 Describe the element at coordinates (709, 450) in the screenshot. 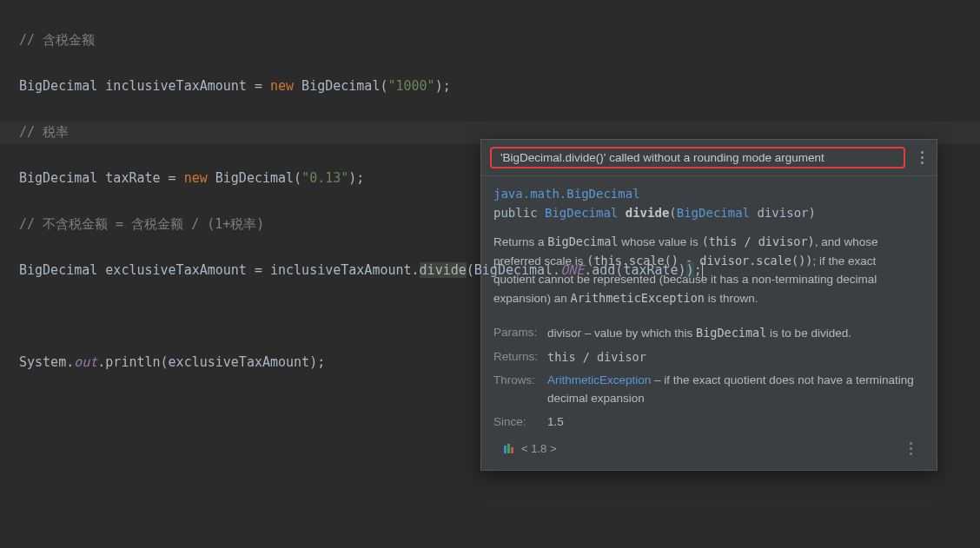

I see `popup-footer: < 1.8 >` at that location.